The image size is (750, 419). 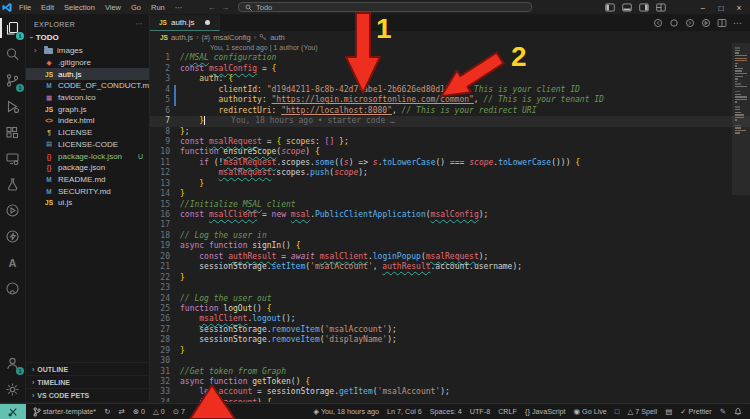 I want to click on status-prettier: ✓Prettier, so click(x=696, y=412).